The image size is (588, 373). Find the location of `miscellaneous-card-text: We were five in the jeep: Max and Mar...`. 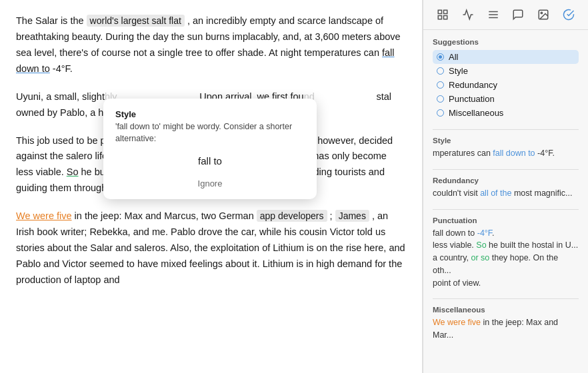

miscellaneous-card-text: We were five in the jeep: Max and Mar... is located at coordinates (505, 329).